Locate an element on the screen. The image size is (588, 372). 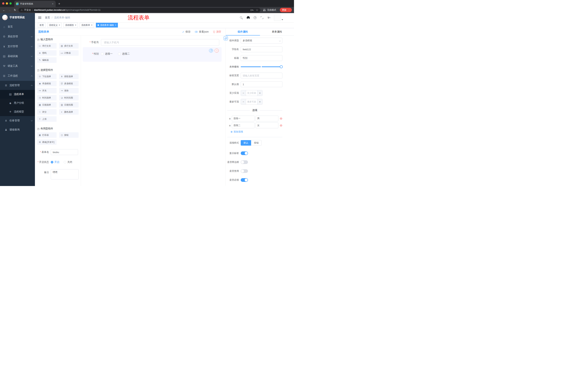
max-select-input is located at coordinates (252, 102).